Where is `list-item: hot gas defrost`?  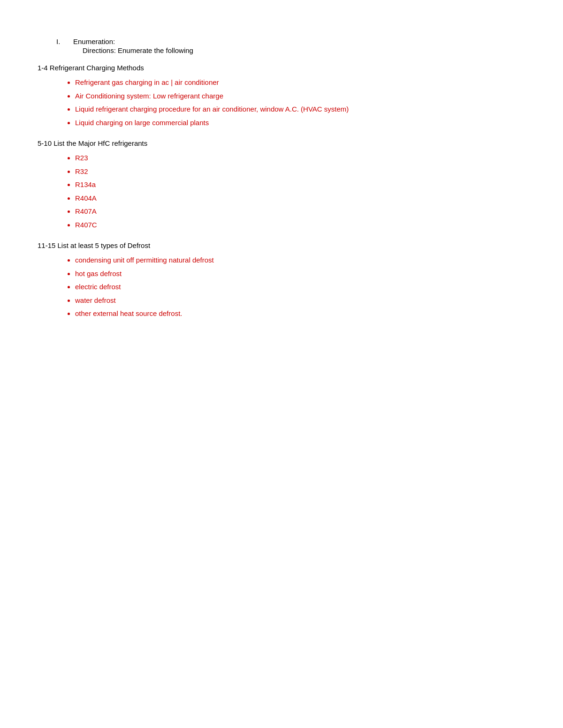
list-item: hot gas defrost is located at coordinates (305, 274).